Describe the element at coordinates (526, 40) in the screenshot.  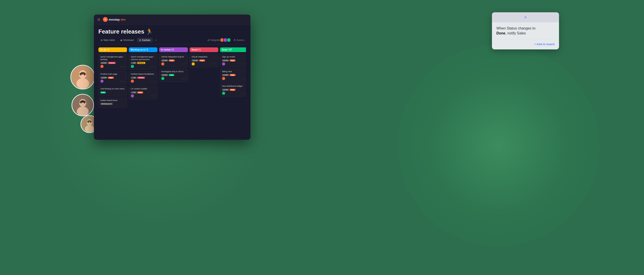
I see `popup-divider` at that location.